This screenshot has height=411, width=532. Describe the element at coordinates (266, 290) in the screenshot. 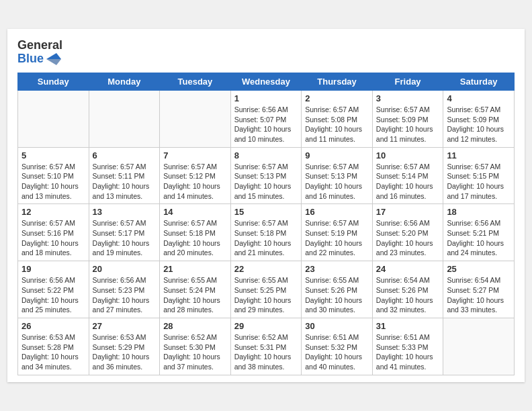

I see `calendar-week-row: 19Sunrise: 6:56 AM Sunset: 5:22 PM Dayli…` at that location.